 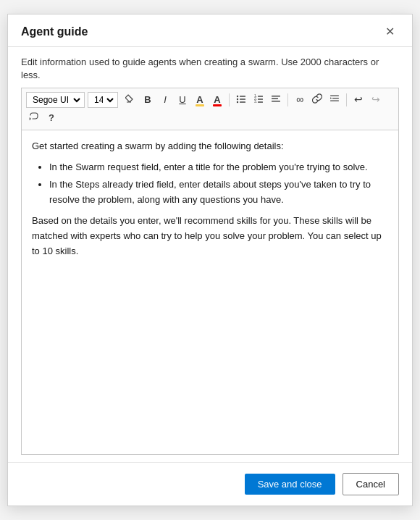 I want to click on underline-button: U, so click(x=182, y=100).